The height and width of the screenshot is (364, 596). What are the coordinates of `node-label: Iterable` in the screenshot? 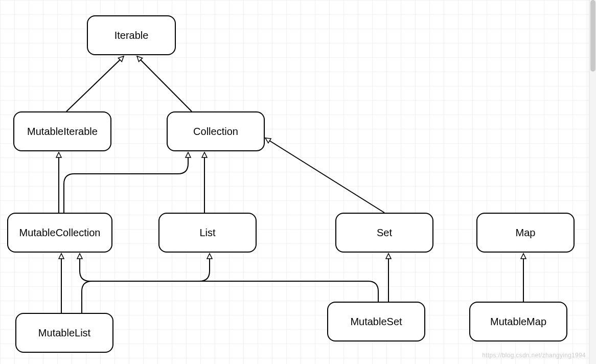 It's located at (132, 36).